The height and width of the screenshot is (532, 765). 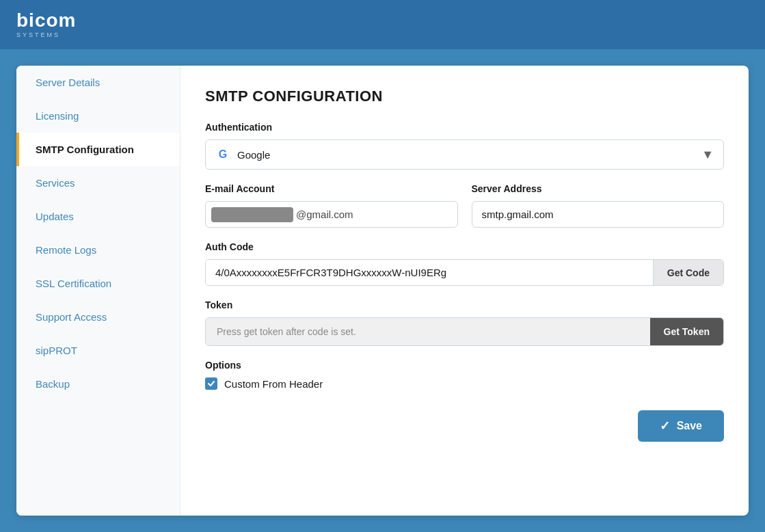 What do you see at coordinates (383, 25) in the screenshot?
I see `top-bar: bicom SYSTEMS` at bounding box center [383, 25].